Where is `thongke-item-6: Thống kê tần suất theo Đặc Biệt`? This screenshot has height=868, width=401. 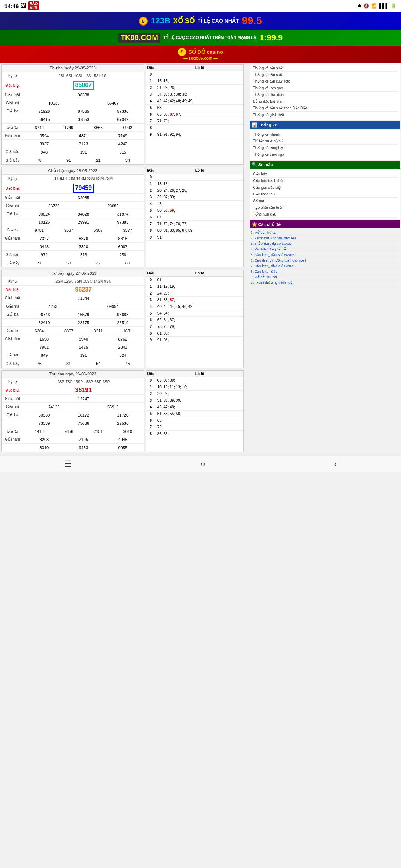 thongke-item-6: Thống kê tần suất theo Đặc Biệt is located at coordinates (325, 108).